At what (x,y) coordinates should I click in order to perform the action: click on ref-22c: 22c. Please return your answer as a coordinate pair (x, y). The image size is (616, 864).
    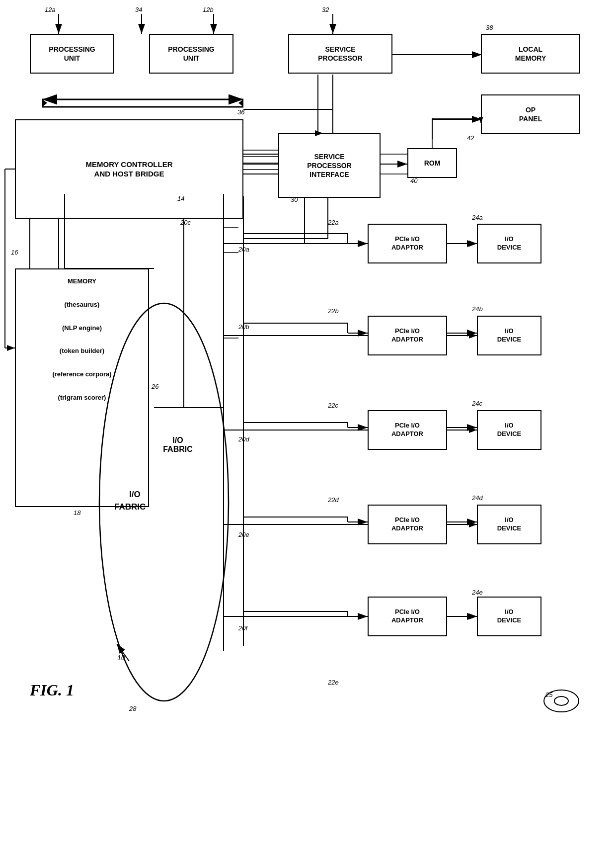
    Looking at the image, I should click on (333, 406).